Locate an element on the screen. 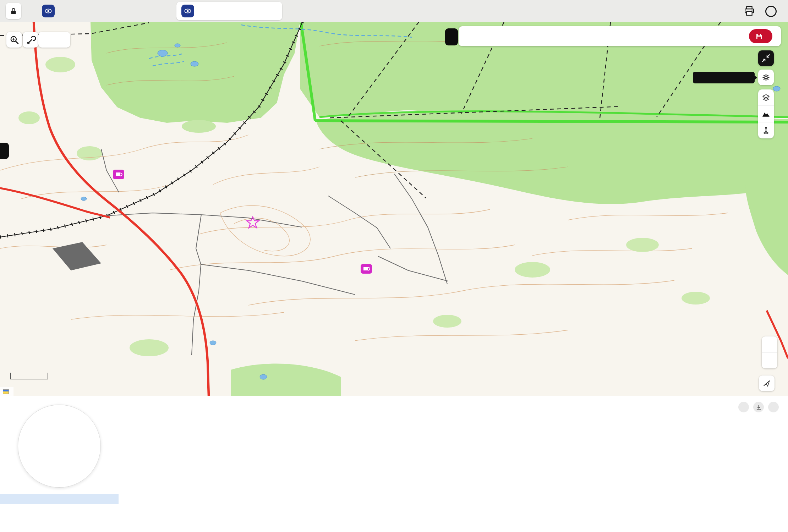  street-view-person-icon is located at coordinates (766, 130).